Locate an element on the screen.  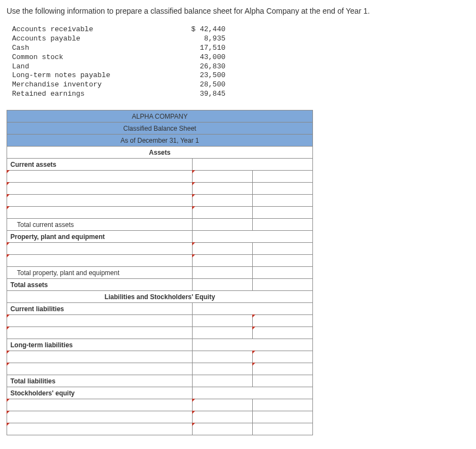
acct-label: Cash is located at coordinates (97, 48).